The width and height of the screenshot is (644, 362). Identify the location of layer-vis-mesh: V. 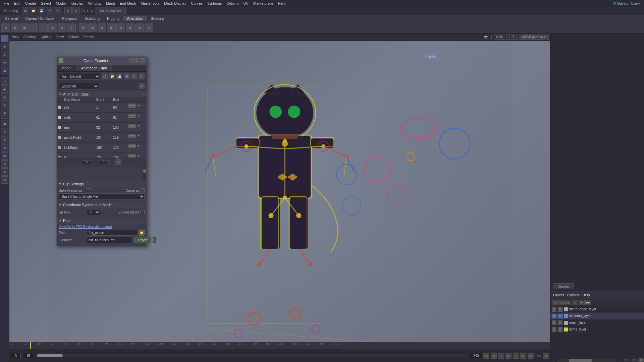
(554, 323).